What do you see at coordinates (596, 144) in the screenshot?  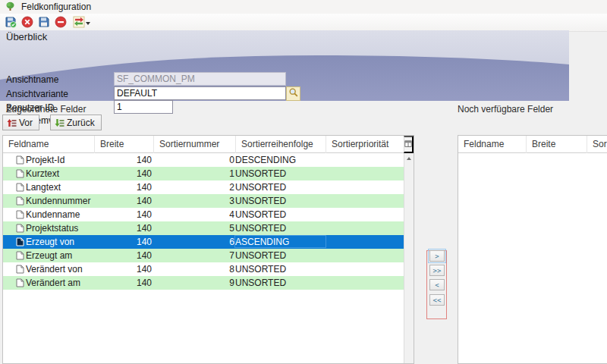 I see `col-sorti: Sorti` at bounding box center [596, 144].